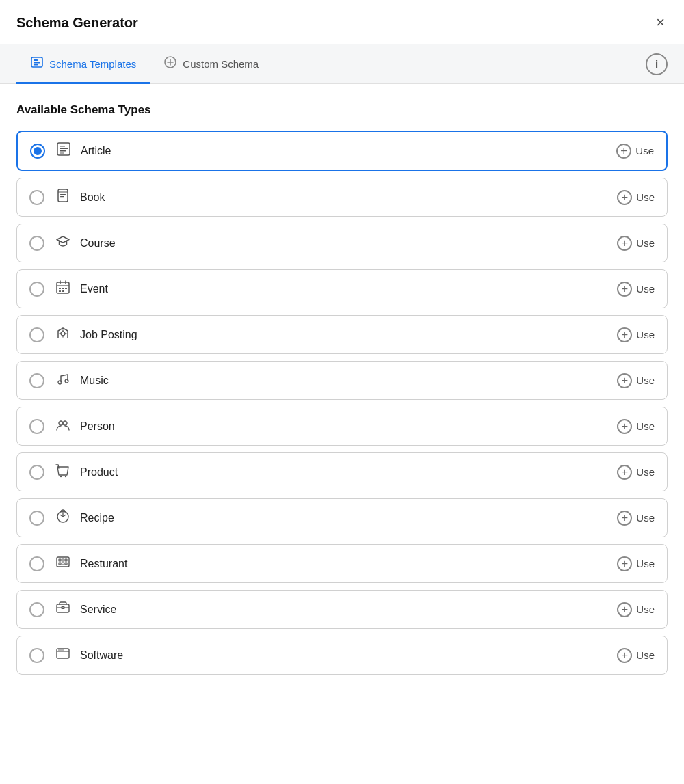  What do you see at coordinates (342, 335) in the screenshot?
I see `schema-item-job-posting: Job Posting + Use` at bounding box center [342, 335].